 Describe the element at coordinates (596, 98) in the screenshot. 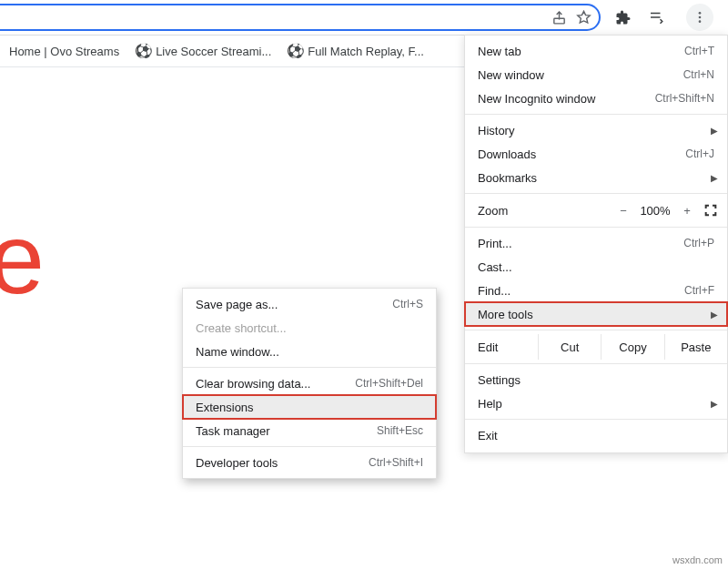

I see `menu-incognito: New Incognito window Ctrl+Shift+N` at that location.